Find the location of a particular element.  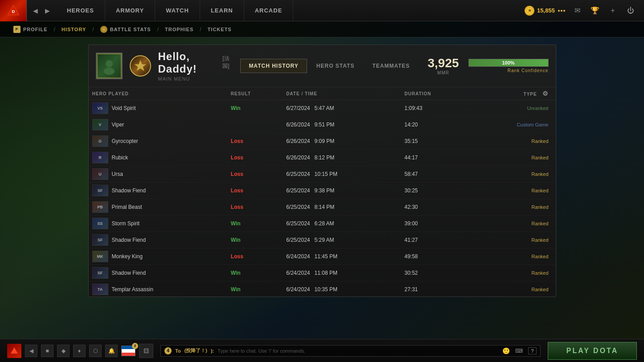

duration-cell: 44:17 is located at coordinates (435, 158).